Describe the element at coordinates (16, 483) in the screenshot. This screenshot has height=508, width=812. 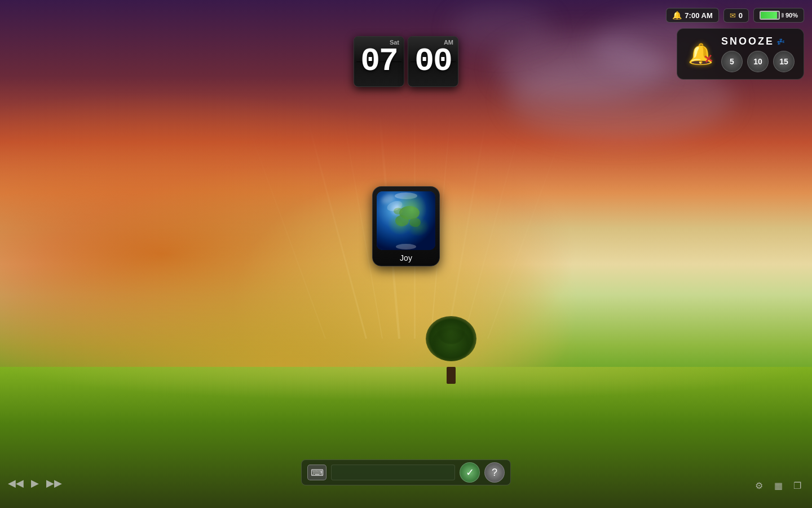
I see `media-prev-button: ◀◀` at that location.